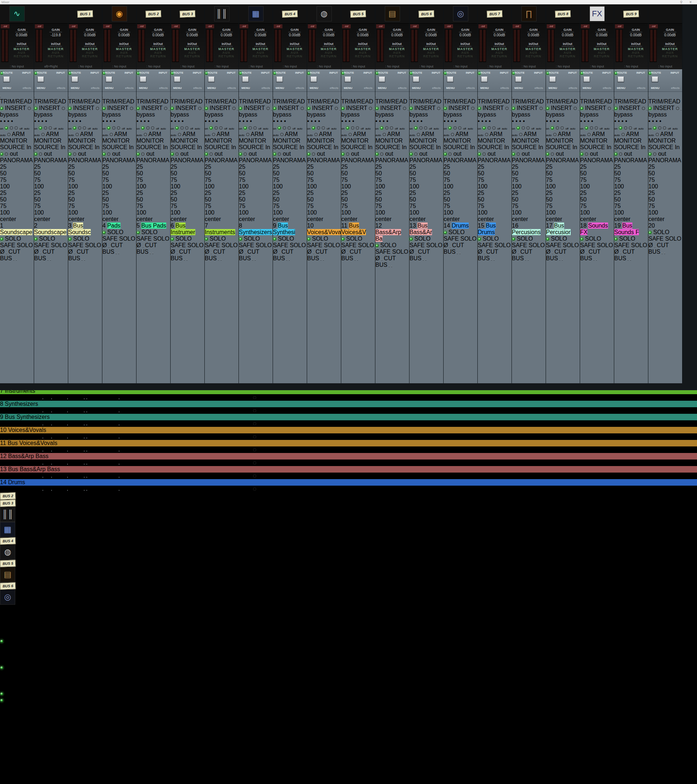 Image resolution: width=697 pixels, height=784 pixels. Describe the element at coordinates (348, 2) in the screenshot. I see `mixer-titlebar: Mixer ⚲ ✕` at that location.